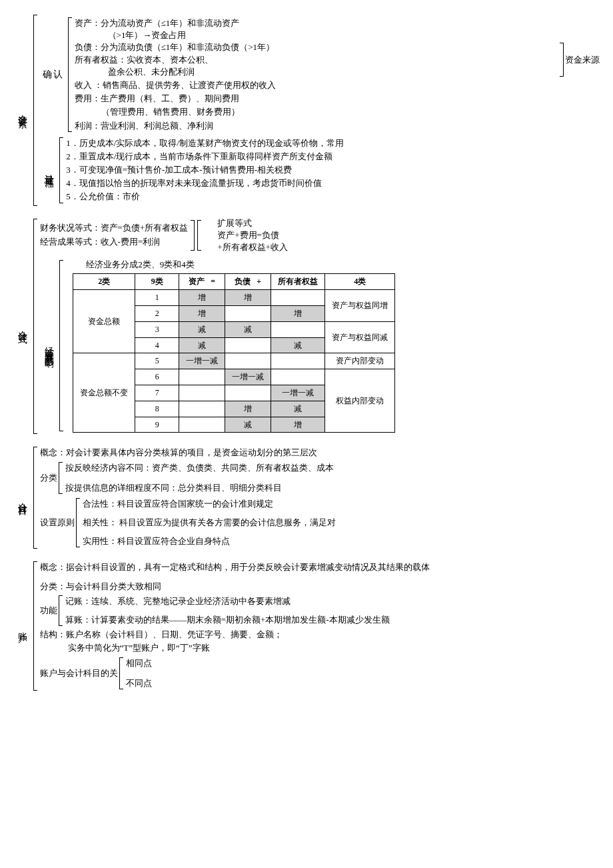 This screenshot has height=868, width=613. Describe the element at coordinates (253, 235) in the screenshot. I see `ext-eq: 资产+费用=负债` at that location.